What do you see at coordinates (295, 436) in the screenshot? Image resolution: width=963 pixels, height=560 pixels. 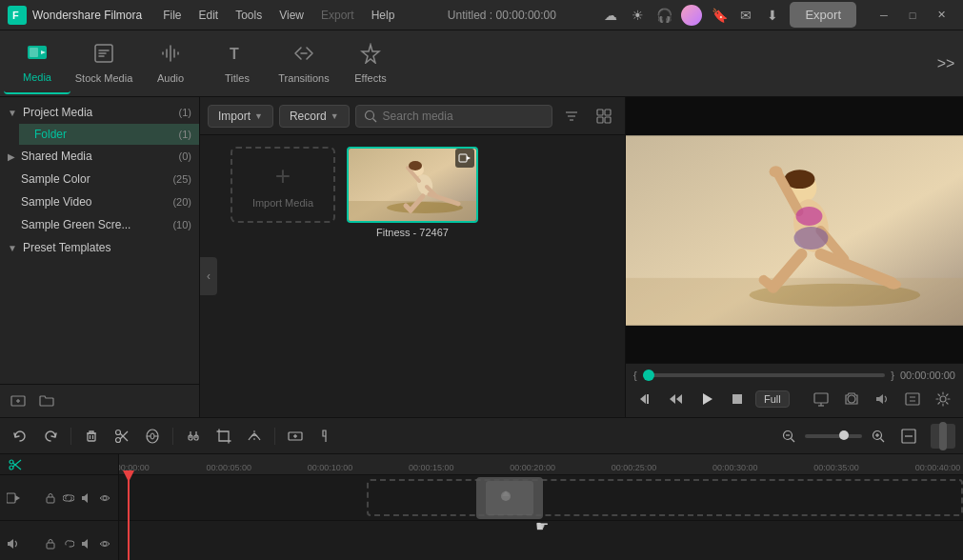 I see `add-track-button` at bounding box center [295, 436].